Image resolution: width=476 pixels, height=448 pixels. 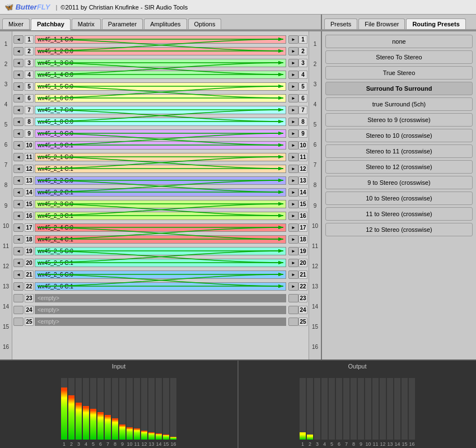 What do you see at coordinates (303, 287) in the screenshot?
I see `out-num-22: 22` at bounding box center [303, 287].